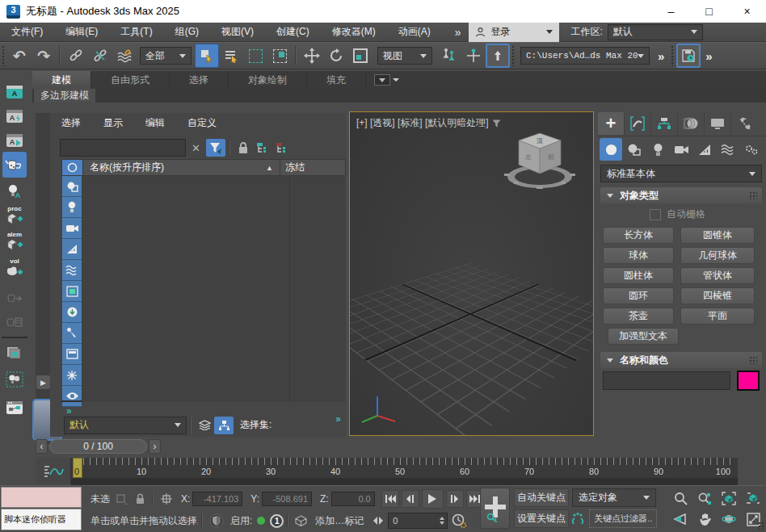  What do you see at coordinates (336, 80) in the screenshot?
I see `ribbon-tab-populate: 填充` at bounding box center [336, 80].